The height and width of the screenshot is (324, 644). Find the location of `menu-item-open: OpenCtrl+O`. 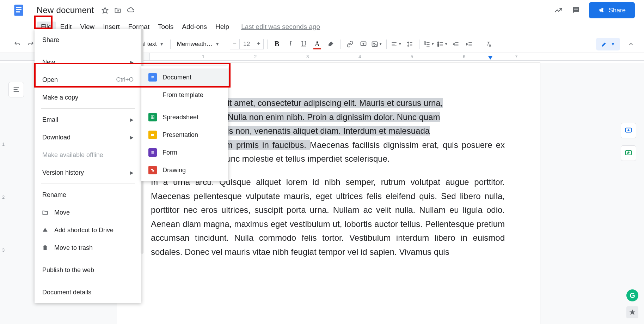

menu-item-open: OpenCtrl+O is located at coordinates (88, 80).